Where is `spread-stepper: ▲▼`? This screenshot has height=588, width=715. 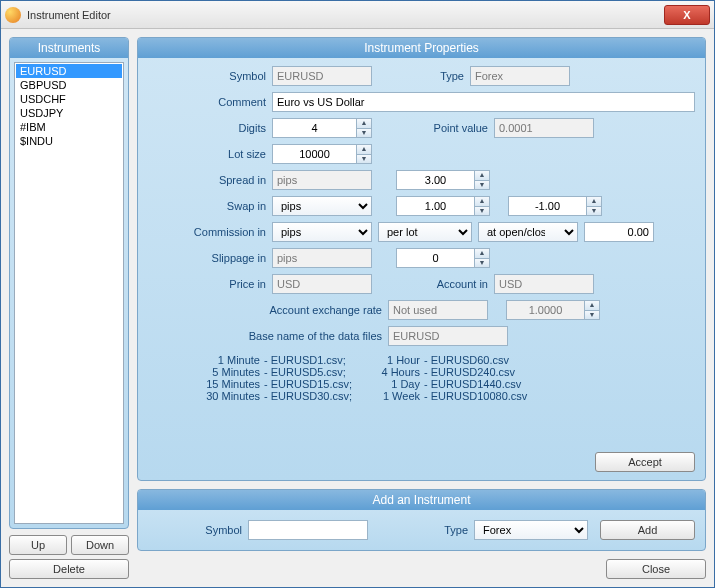
spread-stepper: ▲▼ is located at coordinates (443, 180).